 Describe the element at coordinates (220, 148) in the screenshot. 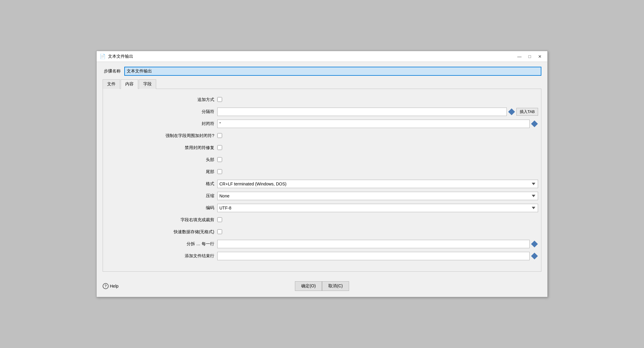

I see `disable-enclosure-checkbox` at that location.